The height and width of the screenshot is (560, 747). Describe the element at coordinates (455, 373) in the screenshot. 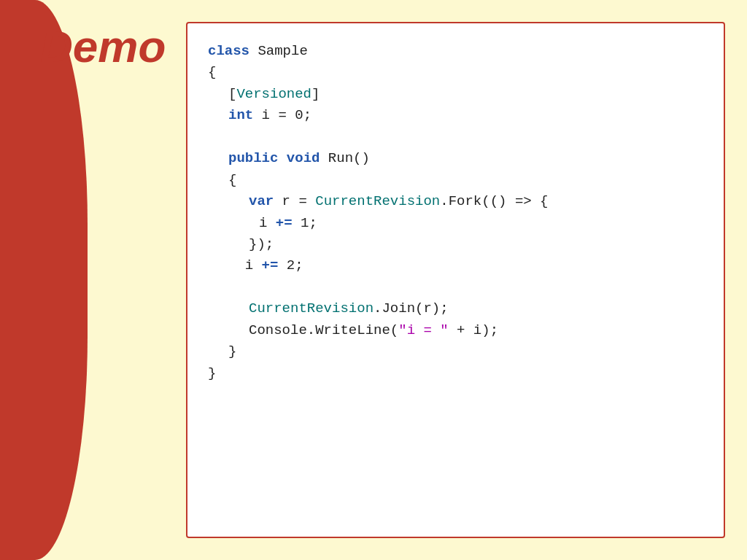

I see `code-line-16: }` at that location.